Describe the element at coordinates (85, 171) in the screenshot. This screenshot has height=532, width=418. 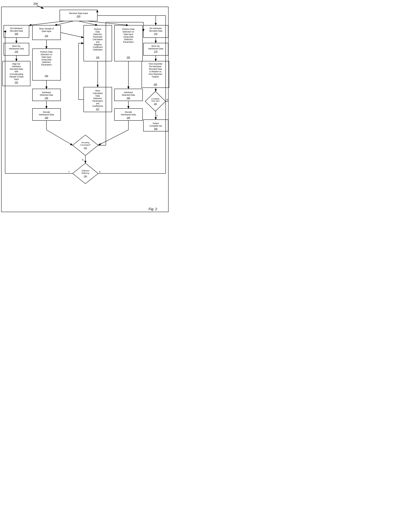
I see `svg-text: Sufficient` at that location.